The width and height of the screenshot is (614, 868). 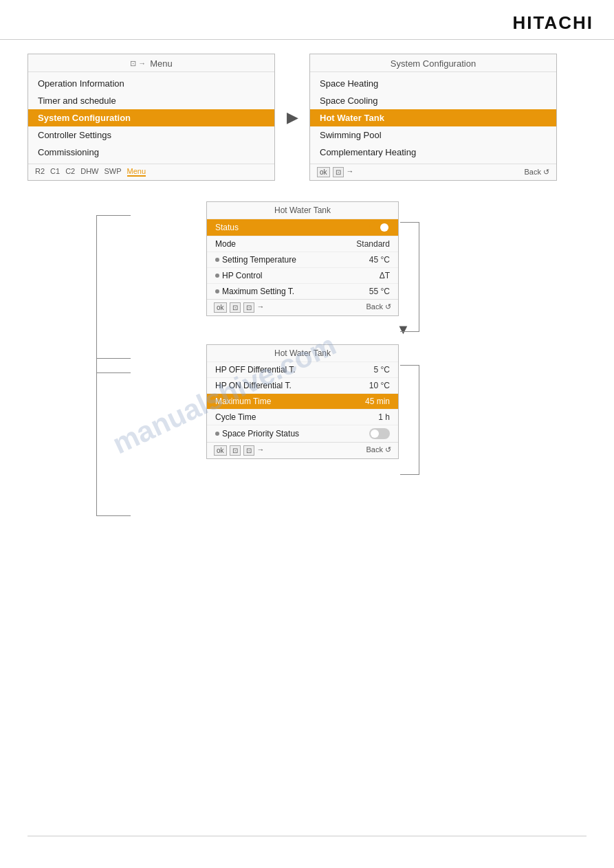 What do you see at coordinates (261, 451) in the screenshot?
I see `icon-arrow-2: →` at bounding box center [261, 451].